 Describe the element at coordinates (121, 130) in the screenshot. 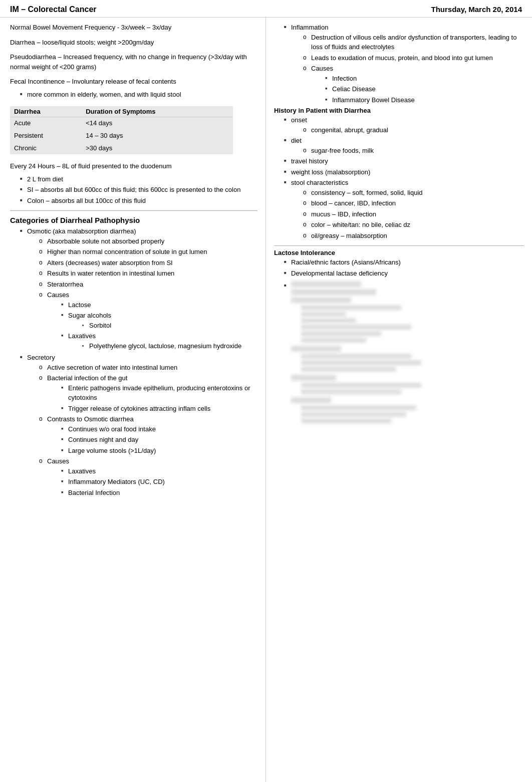

I see `diarrhea-table: Diarrhea Duration of Symptoms Acute<14 d…` at that location.